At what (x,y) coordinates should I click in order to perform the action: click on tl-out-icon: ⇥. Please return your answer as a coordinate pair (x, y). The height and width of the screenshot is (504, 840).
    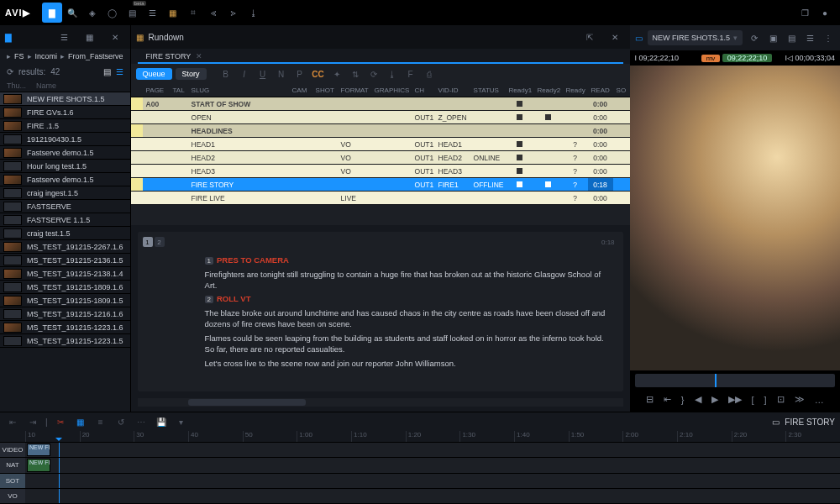
    Looking at the image, I should click on (33, 422).